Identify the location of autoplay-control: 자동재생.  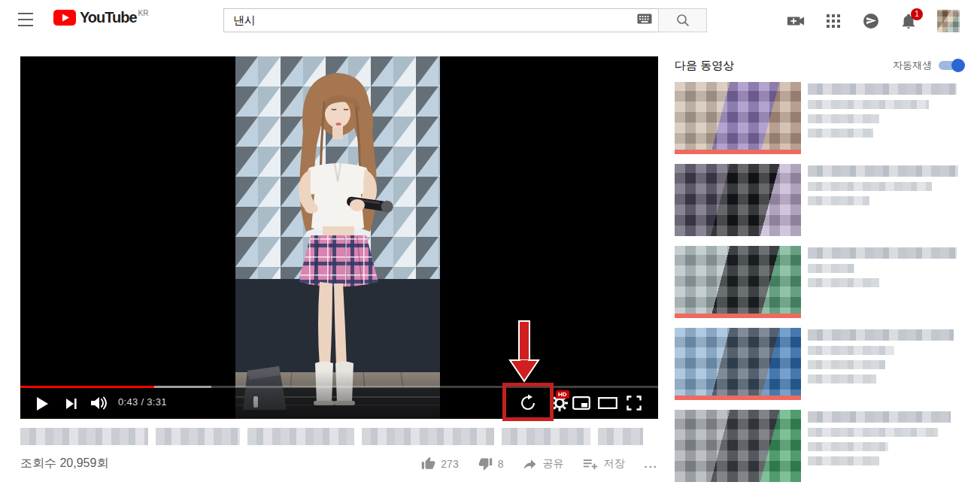
(928, 65).